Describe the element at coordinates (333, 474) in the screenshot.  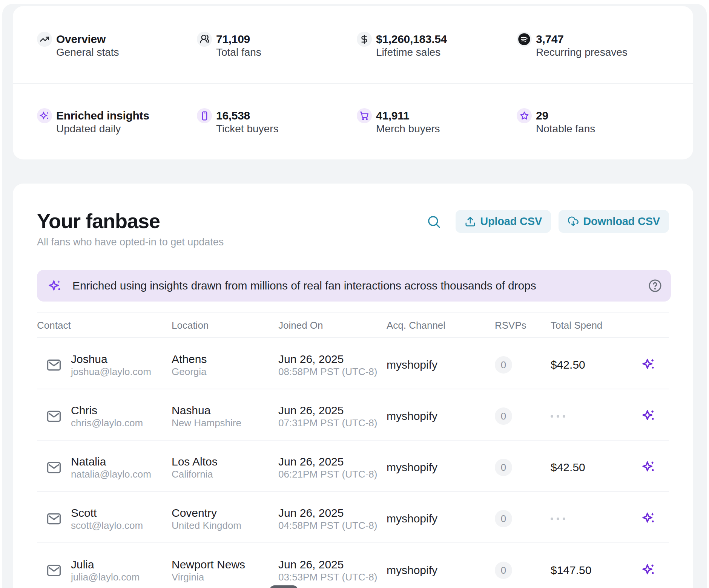
I see `join-time: 06:21PM PST (UTC-8)` at that location.